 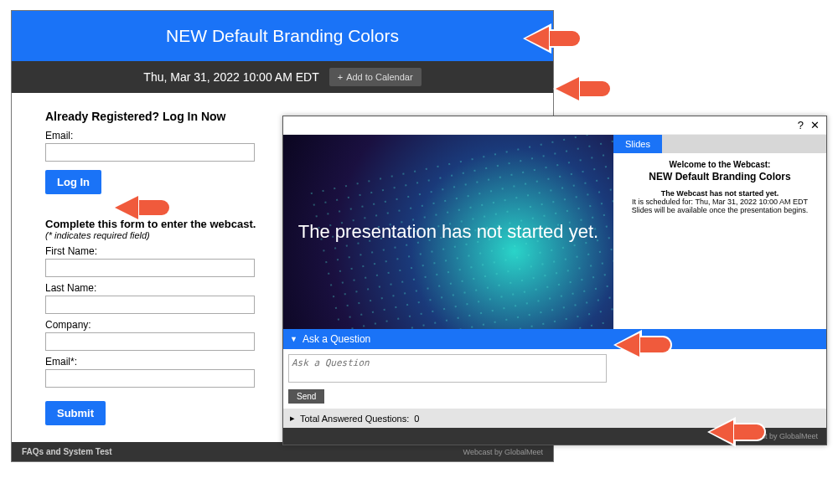 I want to click on register-email-field, so click(x=150, y=378).